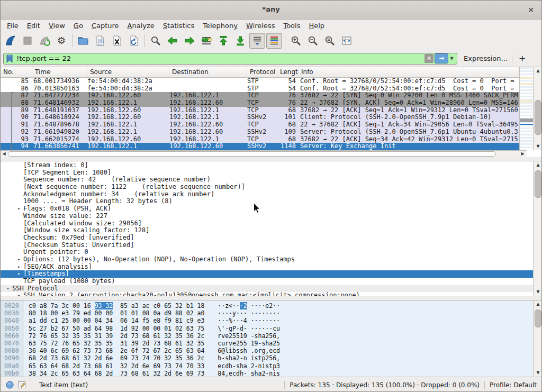 This screenshot has height=392, width=542. What do you see at coordinates (267, 321) in the screenshot?
I see `hex-row: 0040a1 dd c1 25 00 00 04 34 06 14 f5 e8 …` at bounding box center [267, 321].